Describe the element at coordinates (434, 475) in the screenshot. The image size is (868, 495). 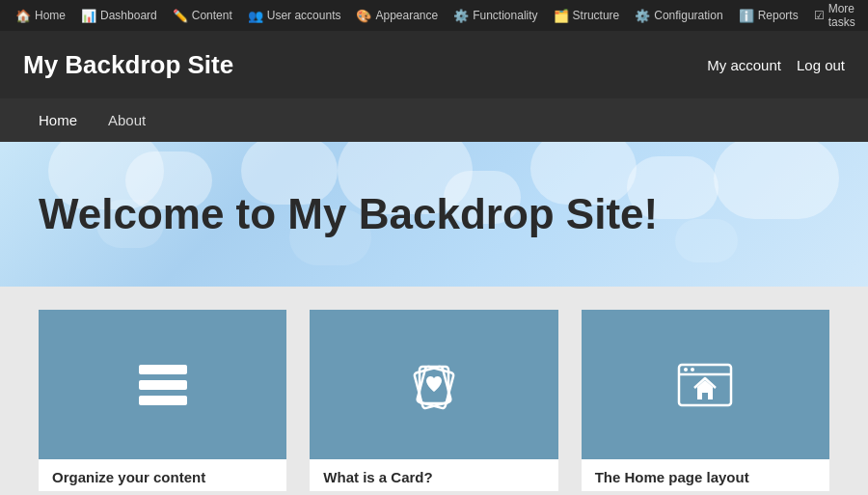
I see `card-what-is-card-title: What is a Card?` at that location.